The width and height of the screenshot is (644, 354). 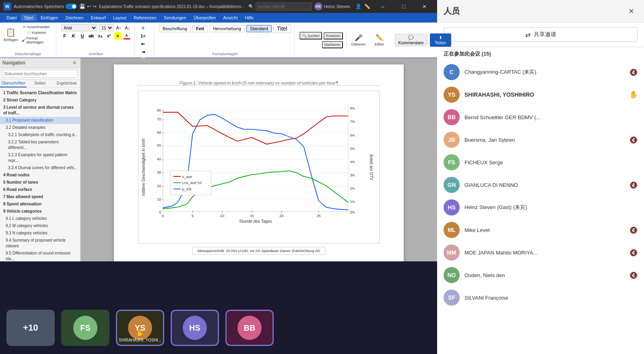 I want to click on menu-entwurf: Entwurf, so click(x=98, y=18).